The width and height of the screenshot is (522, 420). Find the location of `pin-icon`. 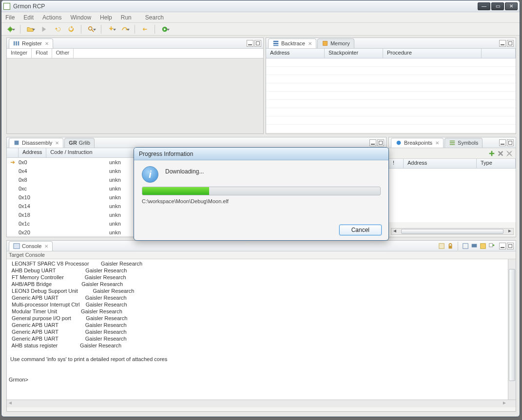

pin-icon is located at coordinates (465, 246).